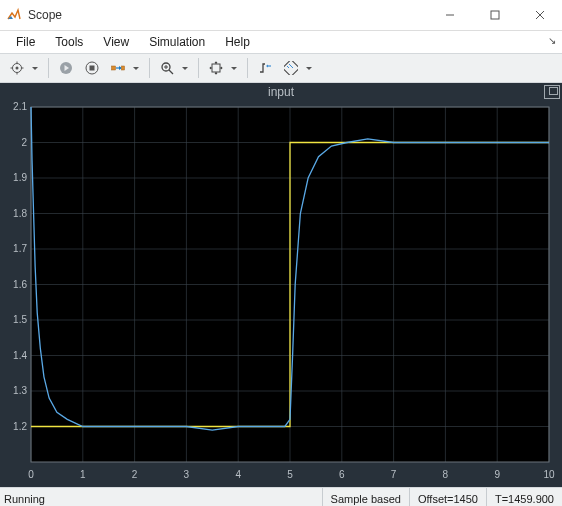 The width and height of the screenshot is (562, 506). What do you see at coordinates (238, 42) in the screenshot?
I see `menu-help: Help` at bounding box center [238, 42].